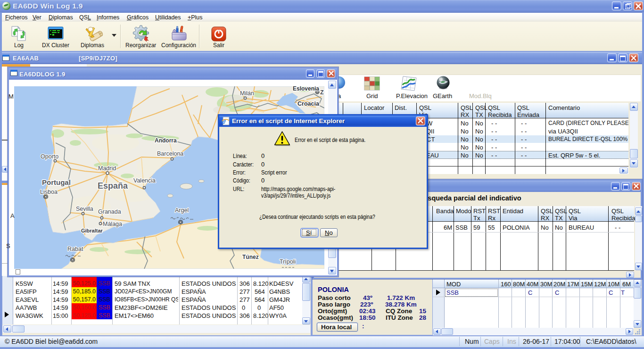 The width and height of the screenshot is (644, 349). I want to click on svg-text: Barcelona, so click(170, 154).